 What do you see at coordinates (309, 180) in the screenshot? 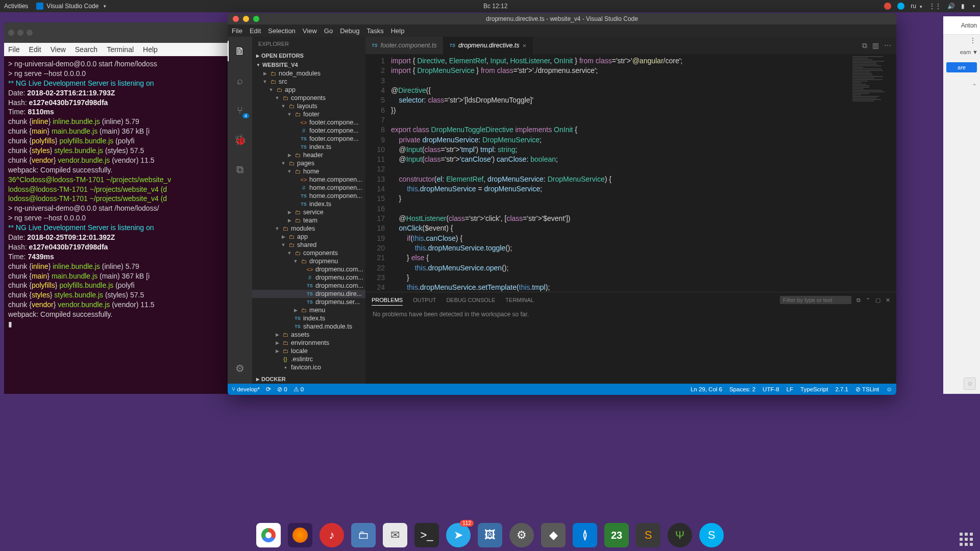
I see `tree-item: <>home.componen...` at bounding box center [309, 180].